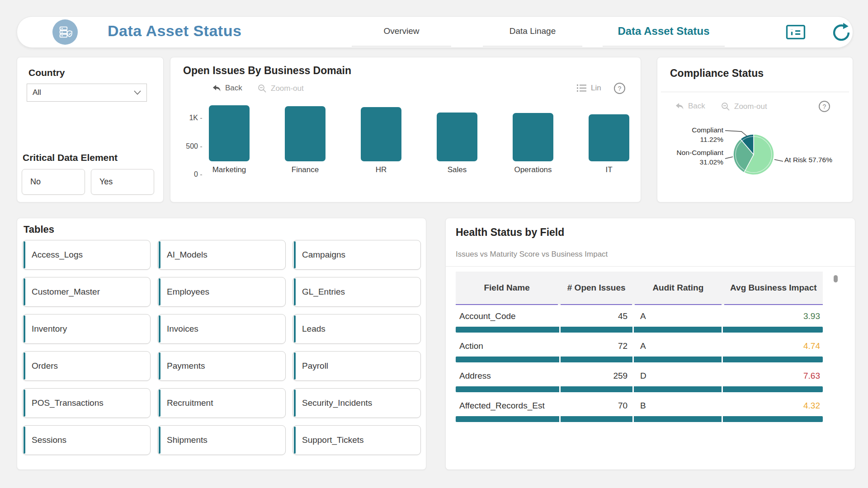 The image size is (868, 488). I want to click on table-button-leads: Leads, so click(357, 329).